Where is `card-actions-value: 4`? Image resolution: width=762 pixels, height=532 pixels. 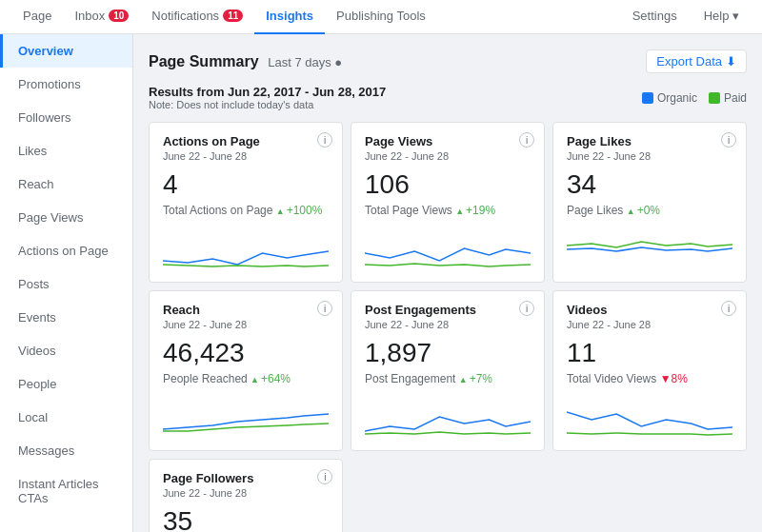 card-actions-value: 4 is located at coordinates (246, 185).